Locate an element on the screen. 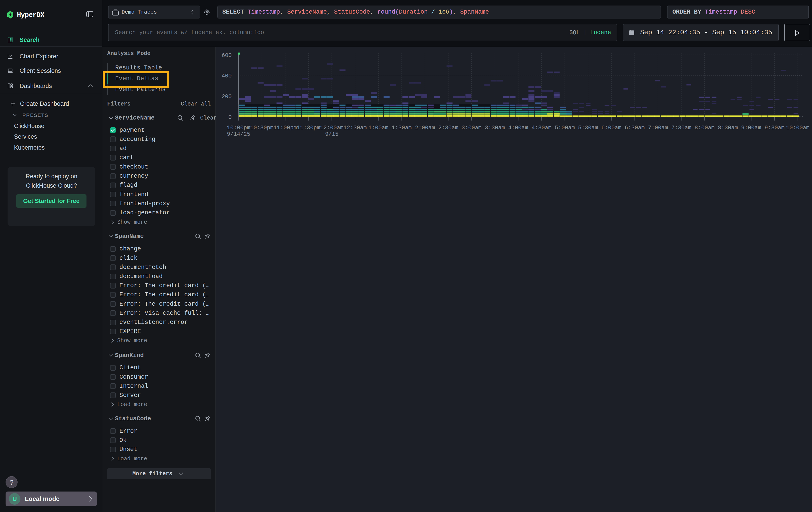 Image resolution: width=812 pixels, height=512 pixels. svg-text: 0 is located at coordinates (230, 117).